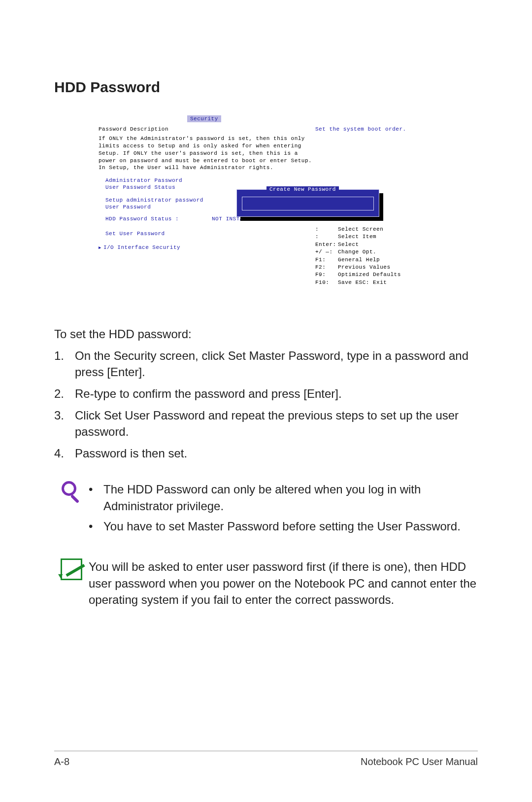  What do you see at coordinates (283, 498) in the screenshot?
I see `note1-bullet-1: The HDD Password can only be altered whe…` at bounding box center [283, 498].